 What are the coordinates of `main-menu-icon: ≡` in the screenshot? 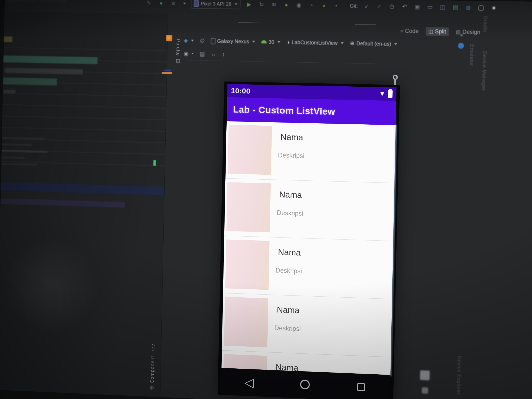 It's located at (173, 3).